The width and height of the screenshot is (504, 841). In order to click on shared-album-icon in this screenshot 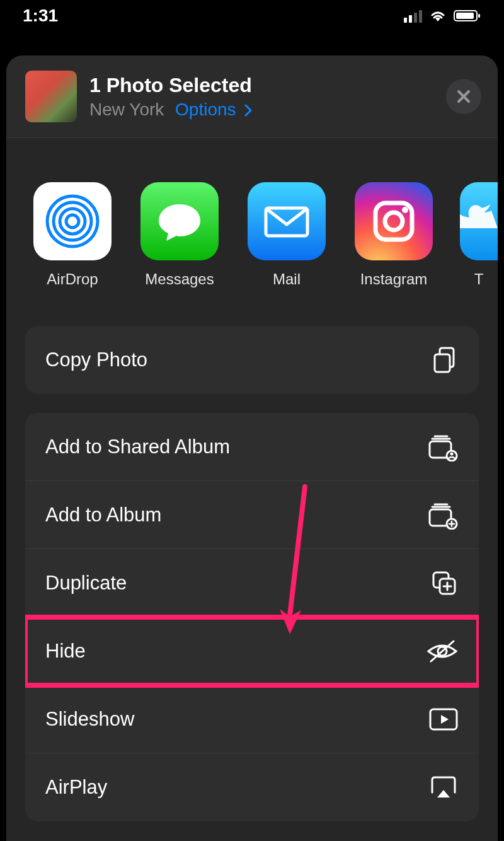, I will do `click(442, 447)`.